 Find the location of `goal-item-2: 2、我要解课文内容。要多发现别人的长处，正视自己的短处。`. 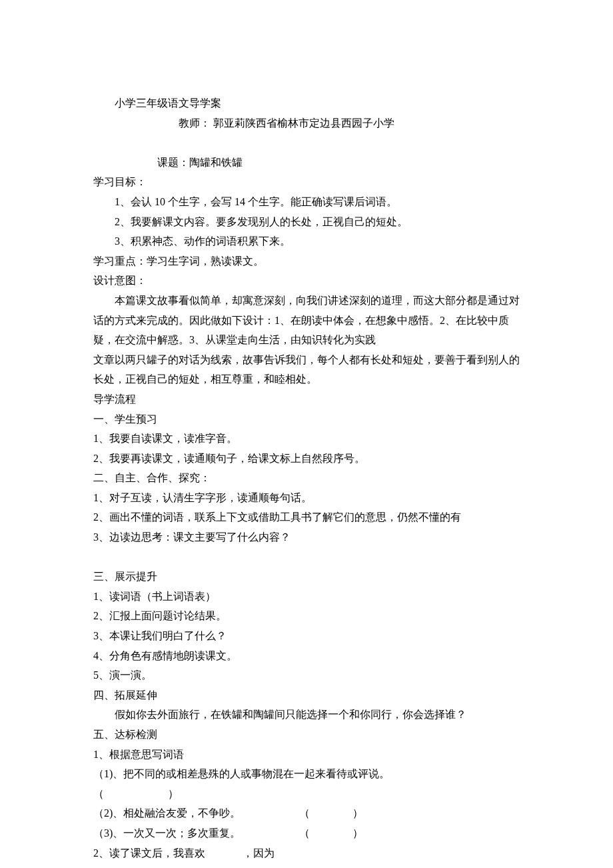

goal-item-2: 2、我要解课文内容。要多发现别人的长处，正视自己的短处。 is located at coordinates (306, 222).